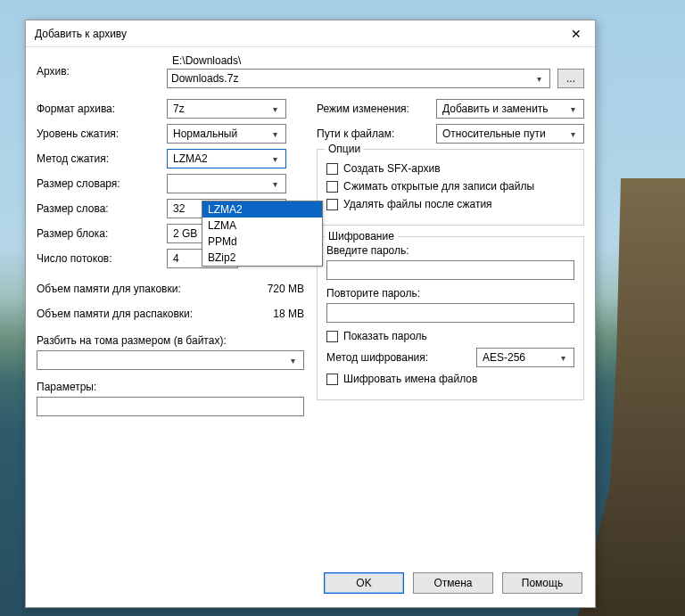 This screenshot has height=616, width=685. Describe the element at coordinates (155, 314) in the screenshot. I see `mem-unpack-label: Объем памяти для распаковки:` at that location.